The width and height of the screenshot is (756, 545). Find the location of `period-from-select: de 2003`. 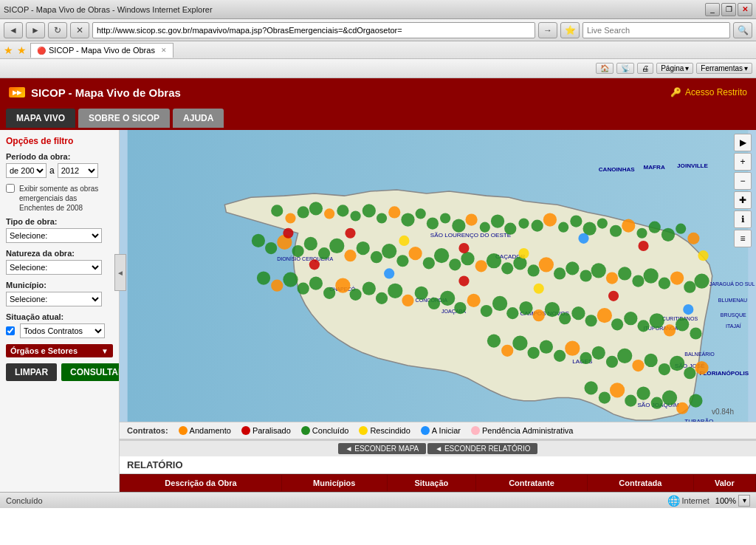

period-from-select: de 2003 is located at coordinates (27, 171).